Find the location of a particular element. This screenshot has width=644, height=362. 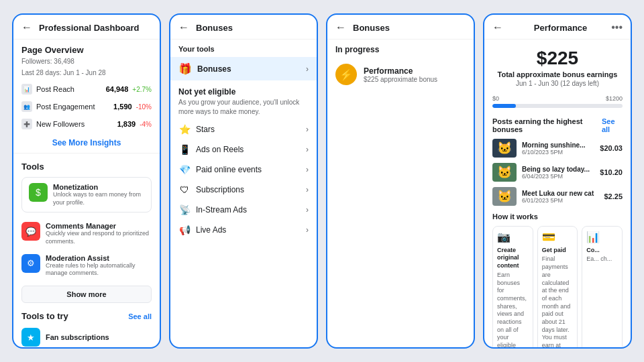

post-engagement-label: Post Engagement is located at coordinates (66, 107).